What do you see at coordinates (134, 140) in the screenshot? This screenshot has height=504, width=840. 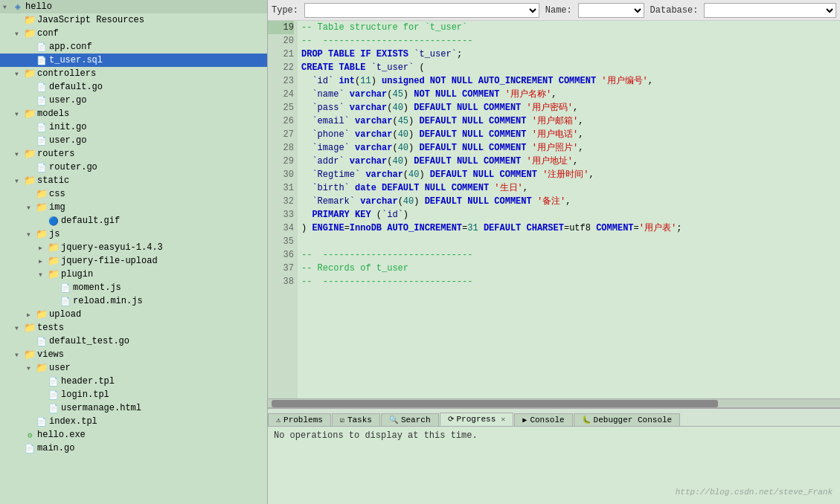 I see `tree-item-user.go2: 📄user.go` at bounding box center [134, 140].